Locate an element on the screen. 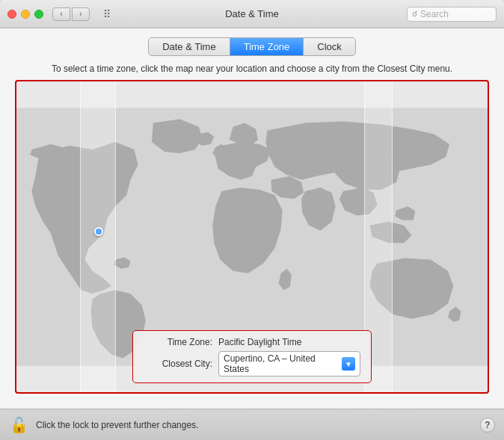  tab-clock: Clock is located at coordinates (329, 46).